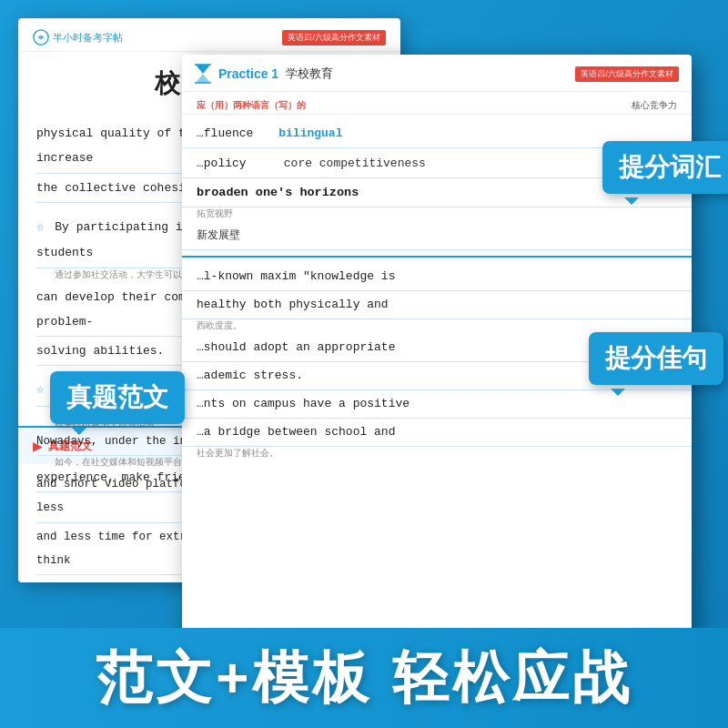 The width and height of the screenshot is (728, 728). I want to click on badge-back: 英语四/六级高分作文素材, so click(334, 38).